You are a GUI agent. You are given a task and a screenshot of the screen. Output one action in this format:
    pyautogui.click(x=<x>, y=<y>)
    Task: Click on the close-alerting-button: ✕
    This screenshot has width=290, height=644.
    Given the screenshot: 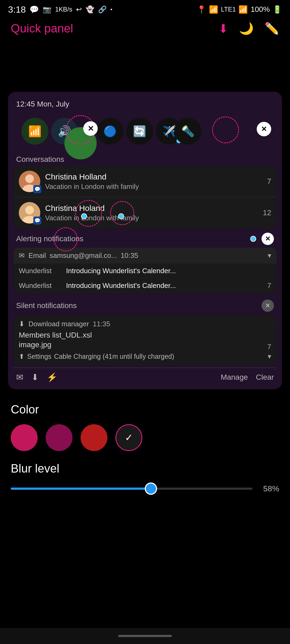 What is the action you would take?
    pyautogui.click(x=268, y=239)
    